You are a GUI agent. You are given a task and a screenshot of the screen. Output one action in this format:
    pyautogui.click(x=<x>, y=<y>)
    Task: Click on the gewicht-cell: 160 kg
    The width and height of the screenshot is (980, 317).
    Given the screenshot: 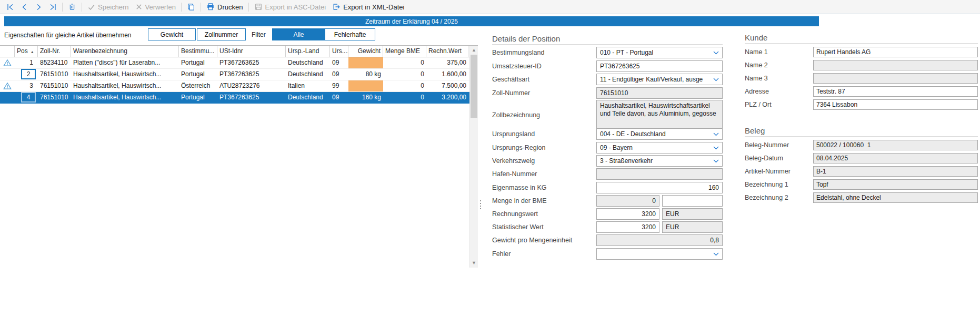 What is the action you would take?
    pyautogui.click(x=366, y=98)
    